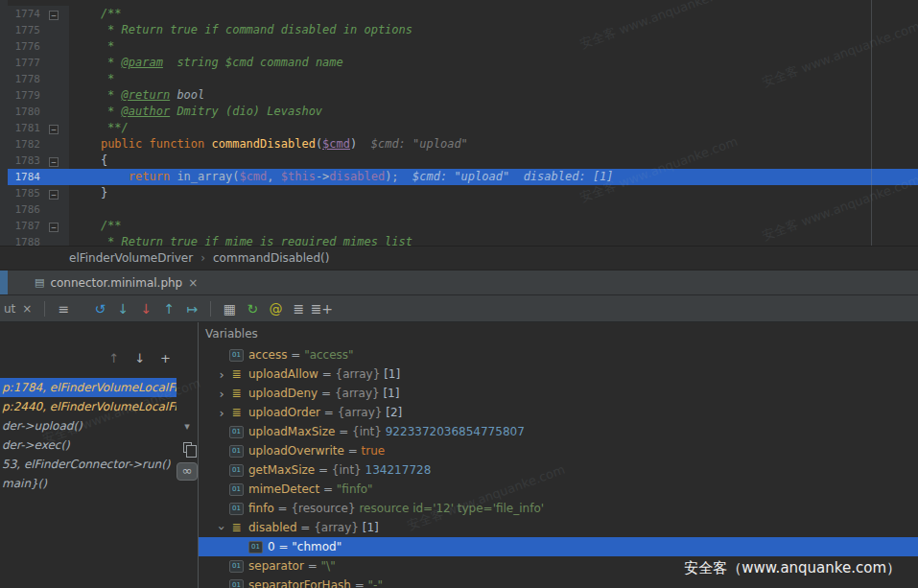 The image size is (918, 588). I want to click on tab-label: connector.minimal.php, so click(116, 283).